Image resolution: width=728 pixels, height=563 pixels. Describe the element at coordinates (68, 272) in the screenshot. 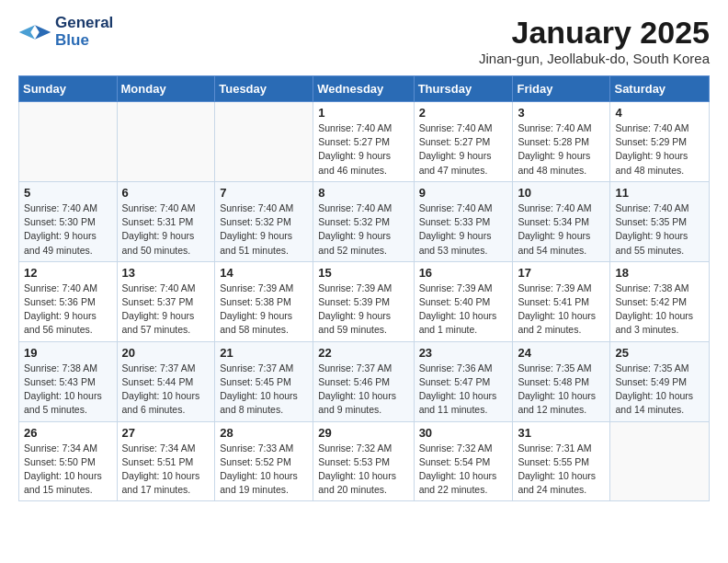

I see `day-number: 12` at that location.